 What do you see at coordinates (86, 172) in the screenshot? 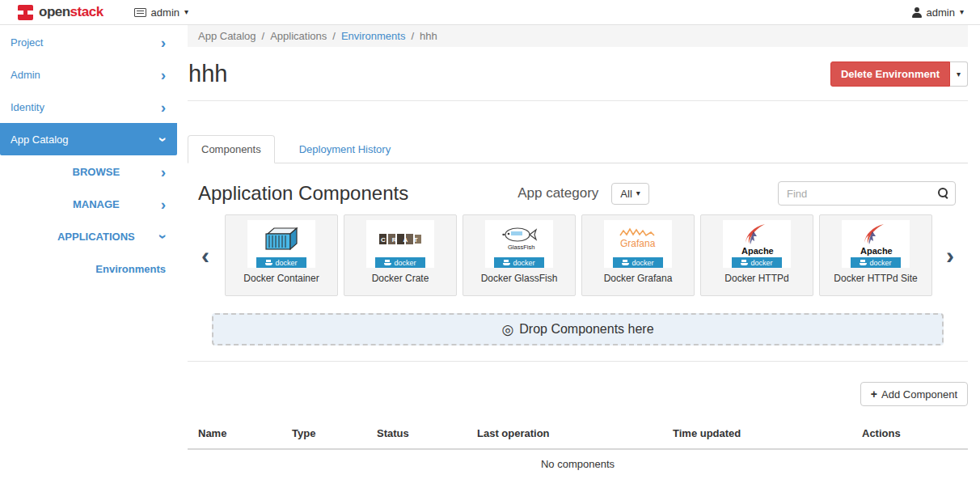
I see `sidebar-item-label: BROWSE` at bounding box center [86, 172].